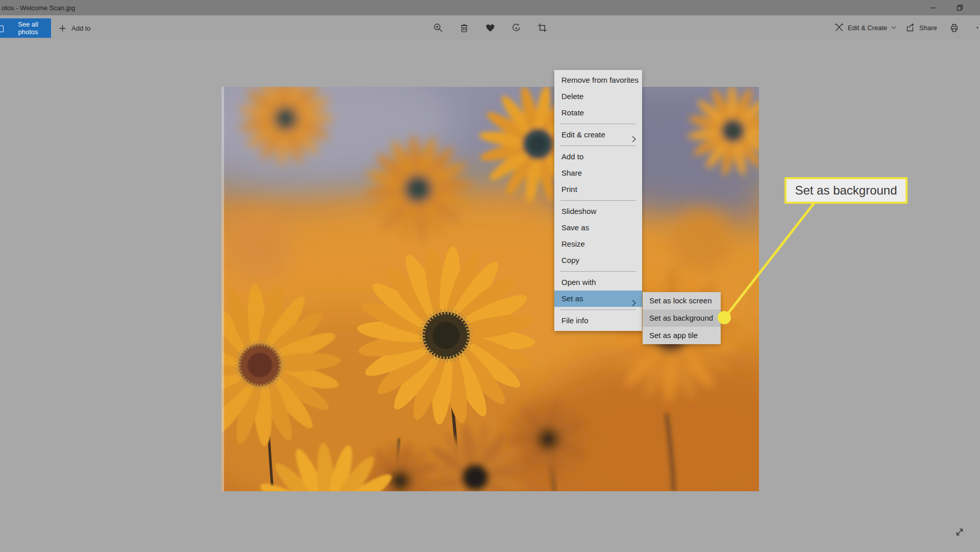  I want to click on annotation-callout: Set as background, so click(846, 190).